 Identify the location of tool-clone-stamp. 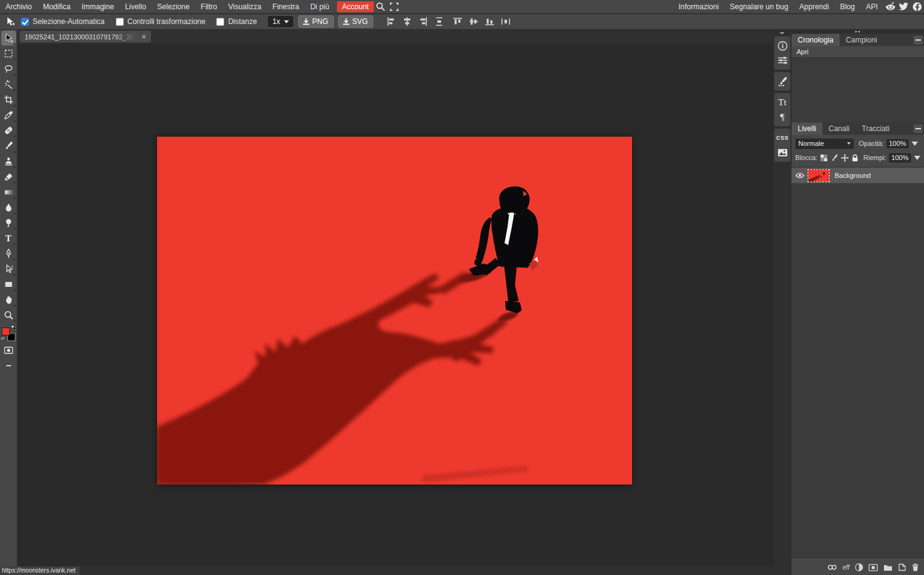
(9, 161).